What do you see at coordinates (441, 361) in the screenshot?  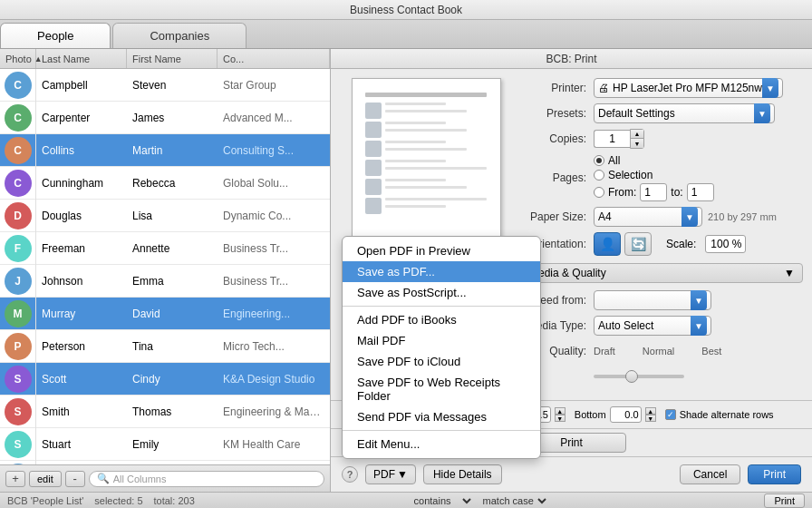 I see `pdf-menu-item-send-icloud: Save PDF to iCloud` at bounding box center [441, 361].